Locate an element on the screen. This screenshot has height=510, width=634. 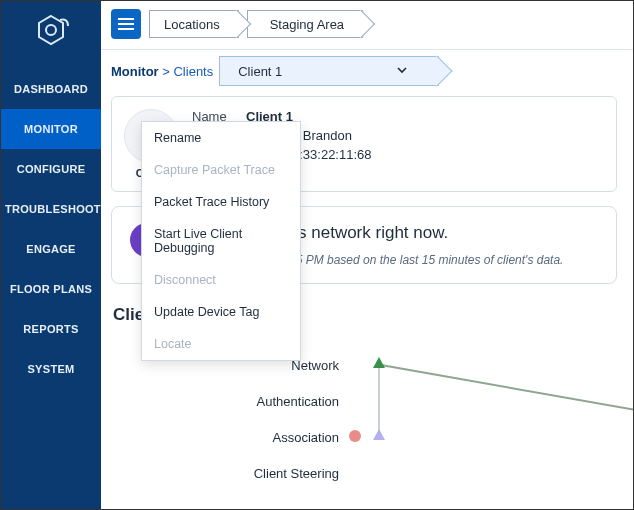
nav-configure: CONFIGURE is located at coordinates (51, 169).